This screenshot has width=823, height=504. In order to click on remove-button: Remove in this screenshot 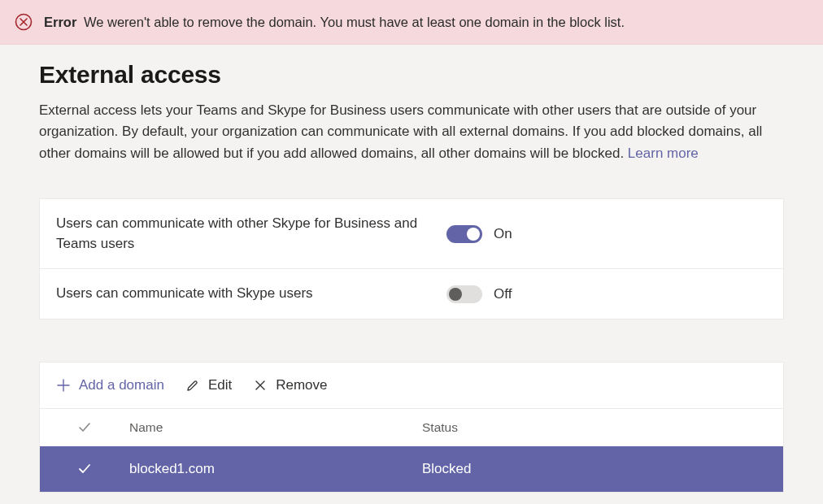, I will do `click(290, 385)`.